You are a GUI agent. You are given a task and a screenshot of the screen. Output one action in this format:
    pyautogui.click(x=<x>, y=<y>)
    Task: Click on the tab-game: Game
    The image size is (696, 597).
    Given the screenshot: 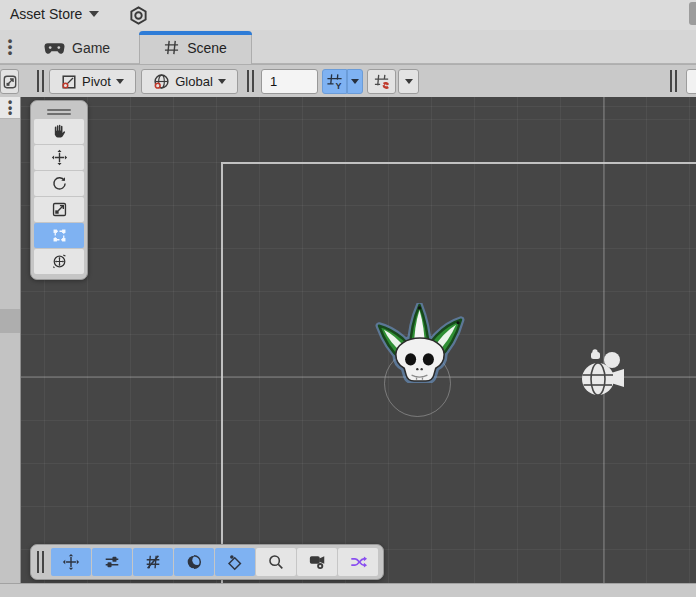 What is the action you would take?
    pyautogui.click(x=77, y=48)
    